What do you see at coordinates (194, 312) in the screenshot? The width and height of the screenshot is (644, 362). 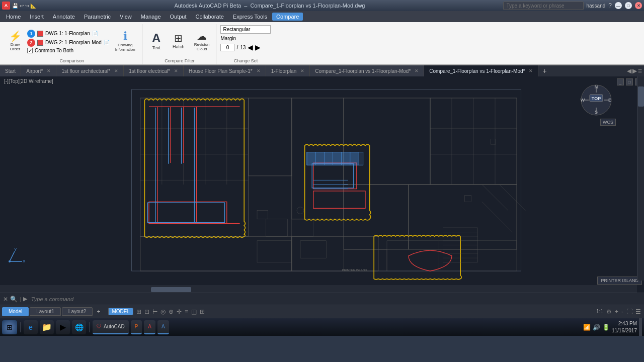 I see `transparency-icon: ◫` at bounding box center [194, 312].